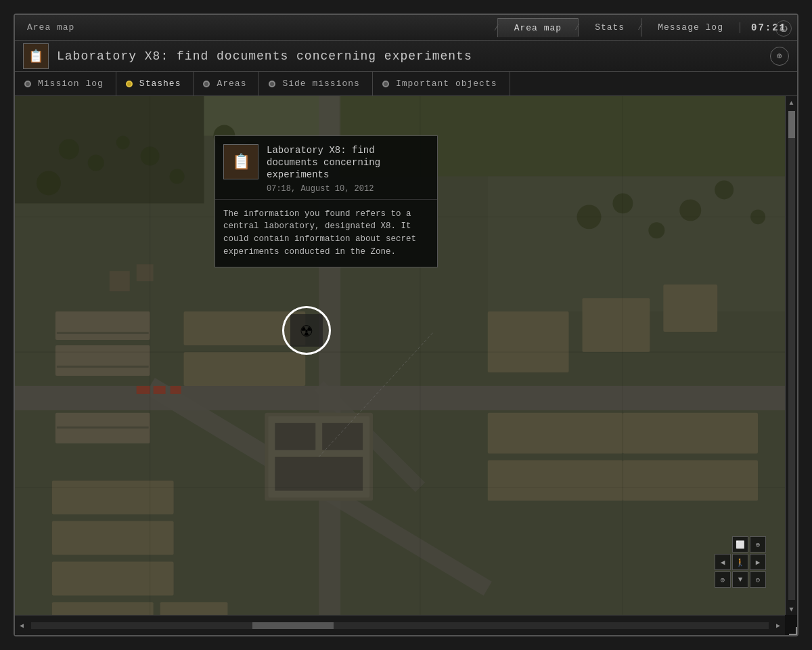 The width and height of the screenshot is (812, 650). I want to click on area-map-label: Area map, so click(256, 27).